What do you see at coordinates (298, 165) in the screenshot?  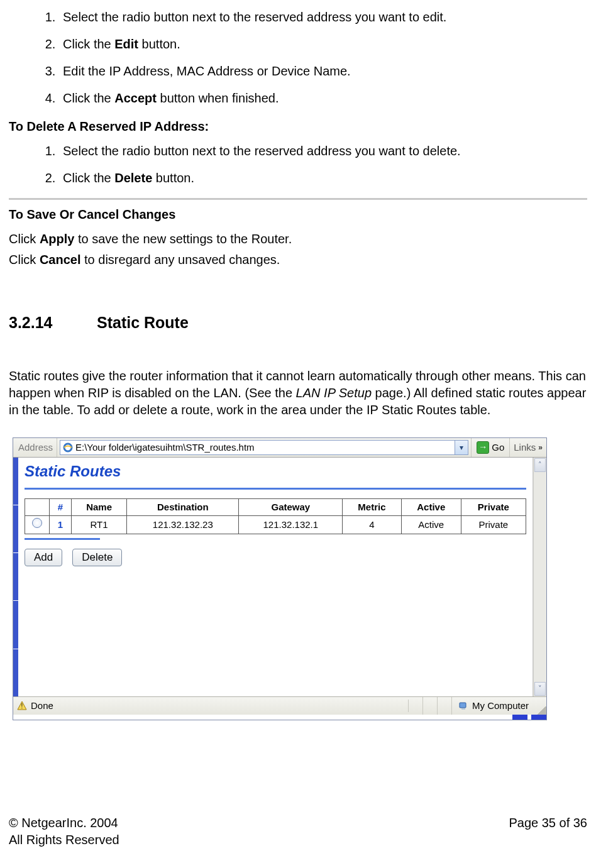 I see `delete-steps-list: Select the radio button next to the rese…` at bounding box center [298, 165].